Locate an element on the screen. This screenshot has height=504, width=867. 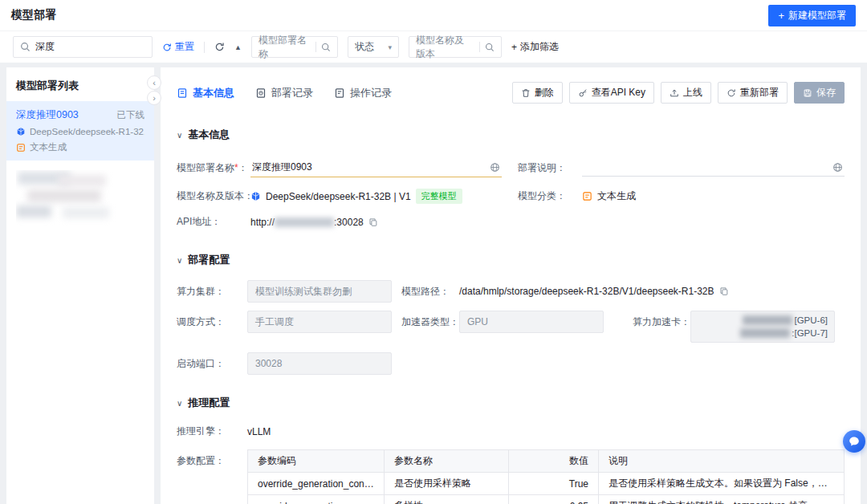
model-version-filter-input: 模型名称及版本 is located at coordinates (455, 47).